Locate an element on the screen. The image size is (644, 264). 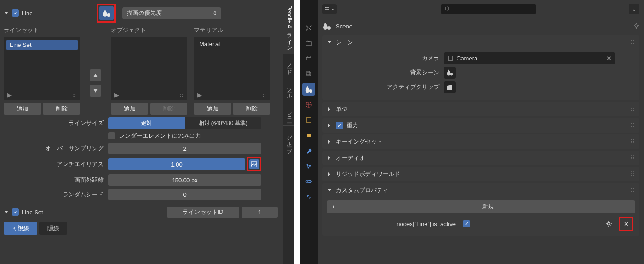
side-tab-pencil: Pencil+ 4 ライン is located at coordinates (288, 27).